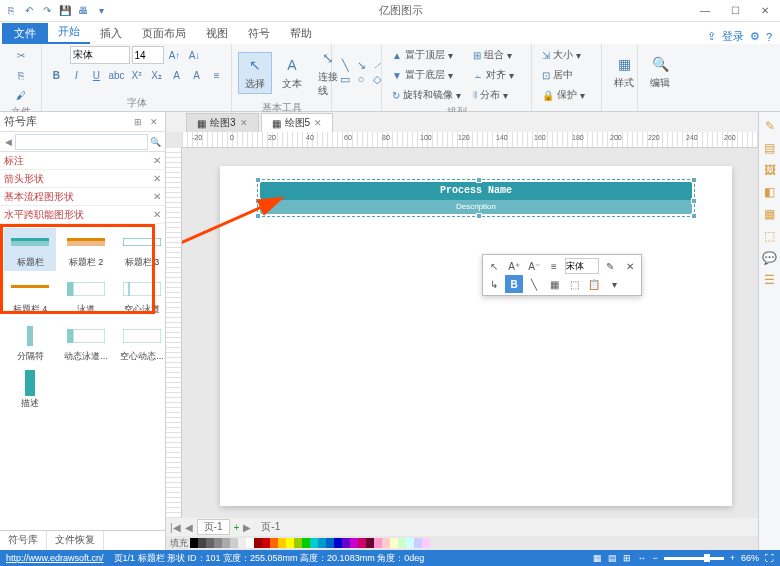  Describe the element at coordinates (770, 126) in the screenshot. I see `rs-edit-icon: ✎` at that location.